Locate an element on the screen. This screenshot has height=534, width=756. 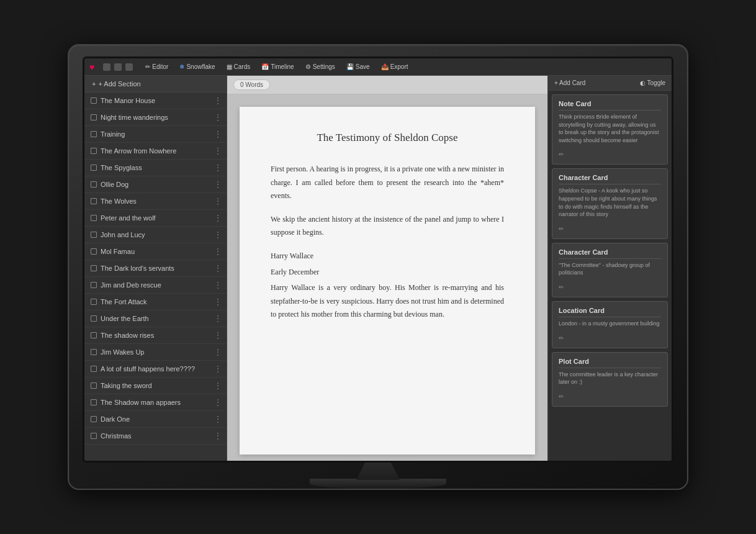
menu-item-timeline: 📅 Timeline is located at coordinates (277, 67).